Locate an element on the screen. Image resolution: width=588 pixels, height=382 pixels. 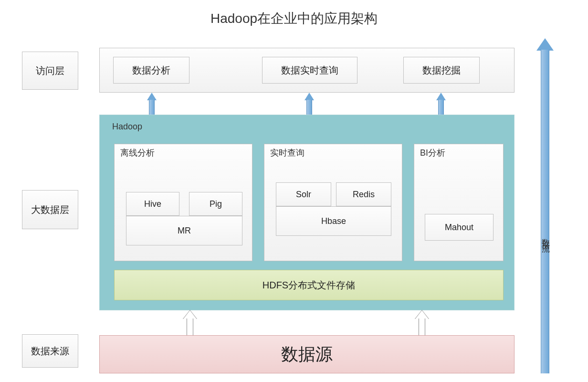
diagram-title: Hadoop在企业中的应用架构 is located at coordinates (294, 19).